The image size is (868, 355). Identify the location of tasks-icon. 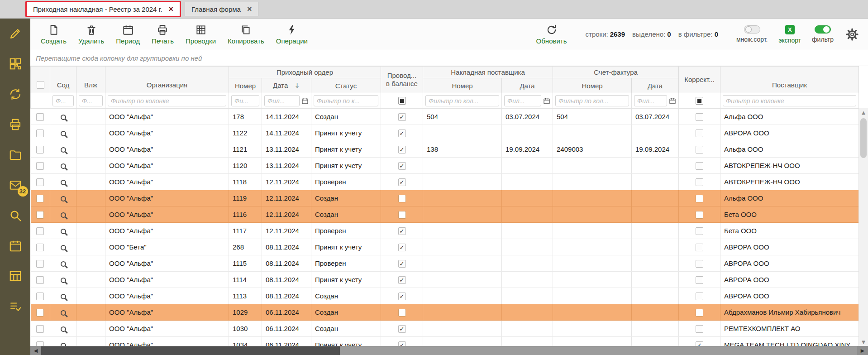
(15, 307).